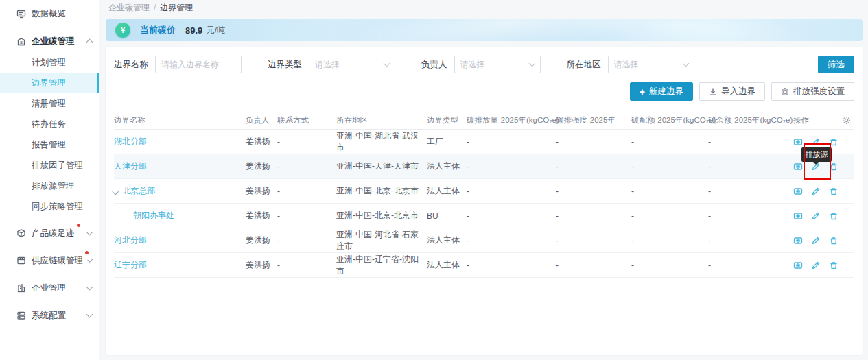 This screenshot has width=868, height=360. What do you see at coordinates (49, 83) in the screenshot?
I see `sidebar-item-boundary-management: 边界管理` at bounding box center [49, 83].